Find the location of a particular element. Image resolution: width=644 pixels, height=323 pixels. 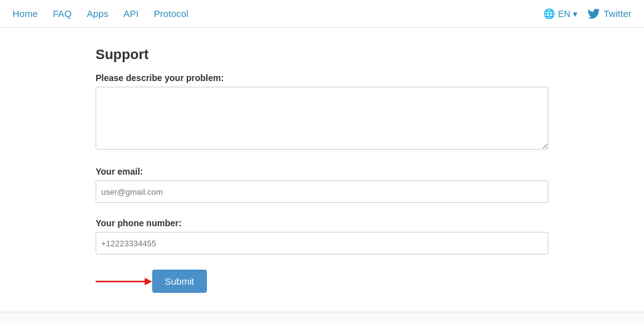

nav-api: API is located at coordinates (131, 14).